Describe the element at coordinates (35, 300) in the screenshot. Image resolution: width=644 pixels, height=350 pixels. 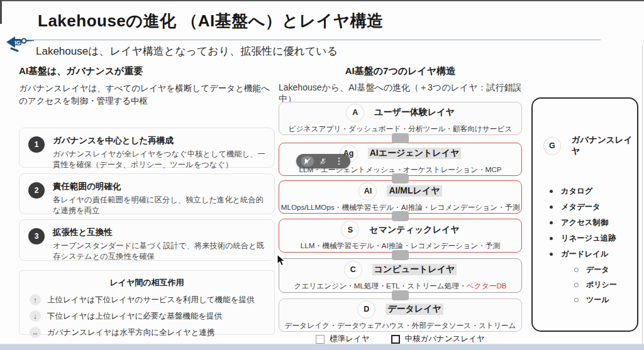
I see `arrow-up-icon: ↑` at that location.